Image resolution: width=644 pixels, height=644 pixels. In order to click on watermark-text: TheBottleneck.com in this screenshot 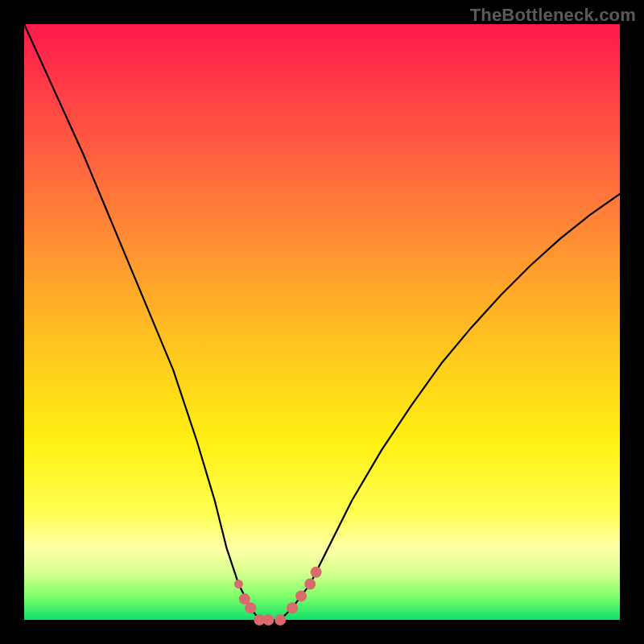, I will do `click(553, 15)`.